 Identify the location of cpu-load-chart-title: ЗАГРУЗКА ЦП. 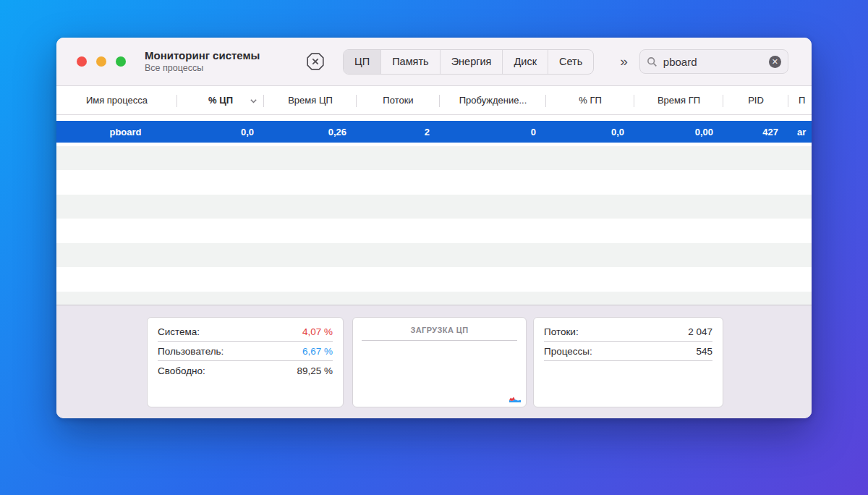
(440, 329).